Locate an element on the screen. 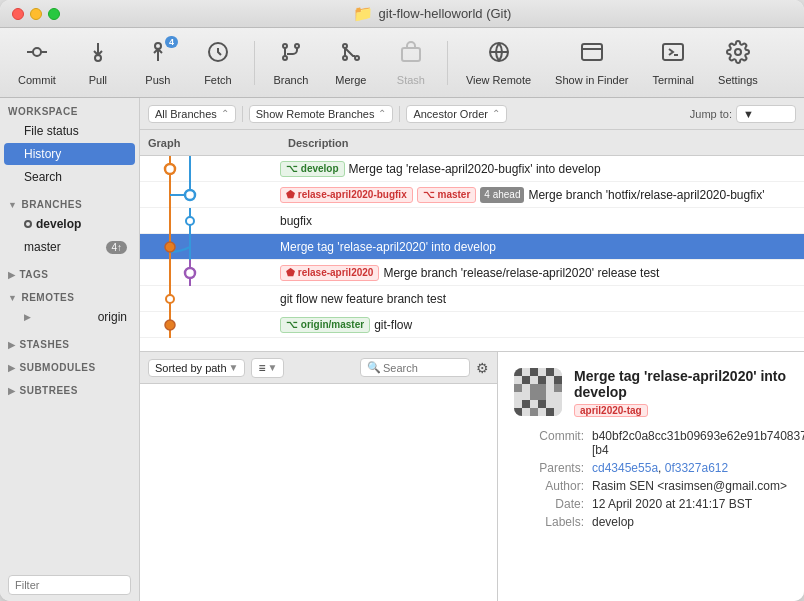 The height and width of the screenshot is (601, 804). stash-icon is located at coordinates (411, 55).